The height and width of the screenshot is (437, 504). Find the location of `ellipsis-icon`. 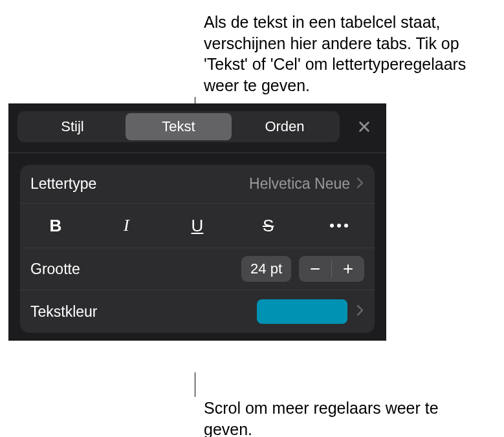

ellipsis-icon is located at coordinates (339, 226).